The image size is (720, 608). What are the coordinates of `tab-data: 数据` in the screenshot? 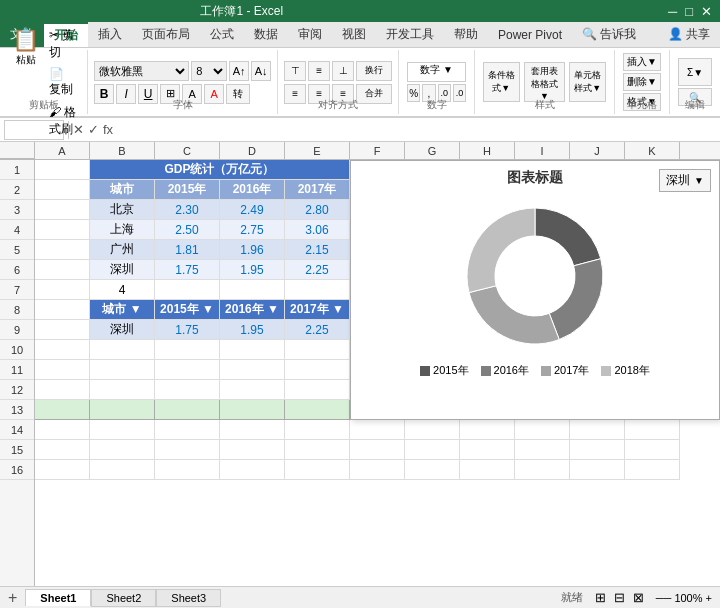 It's located at (266, 34).